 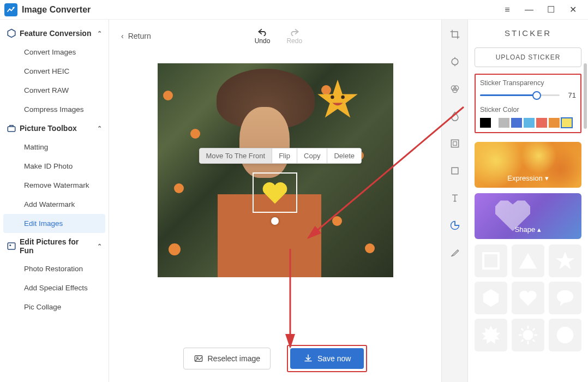 What do you see at coordinates (529, 123) in the screenshot?
I see `swatch-lightblue` at bounding box center [529, 123].